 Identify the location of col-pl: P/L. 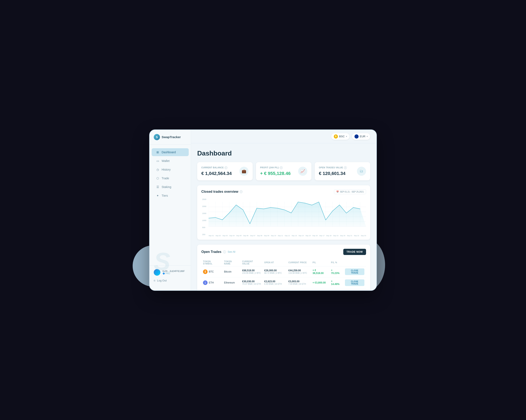
(320, 263).